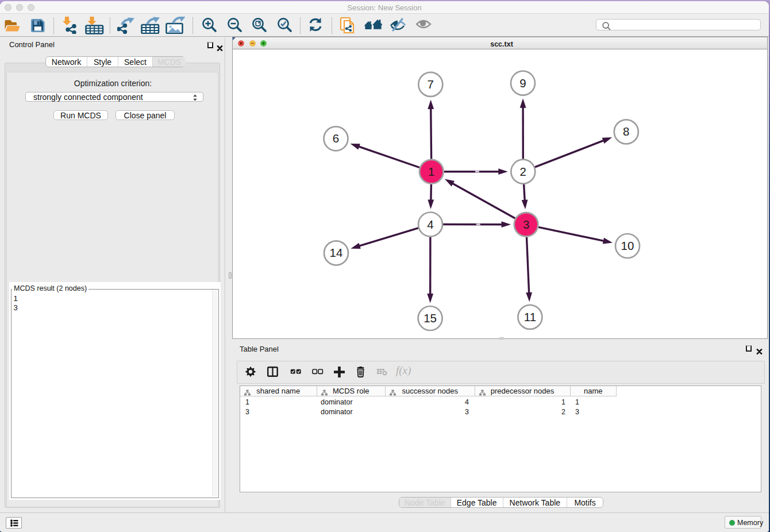  I want to click on svg-text: 10, so click(627, 246).